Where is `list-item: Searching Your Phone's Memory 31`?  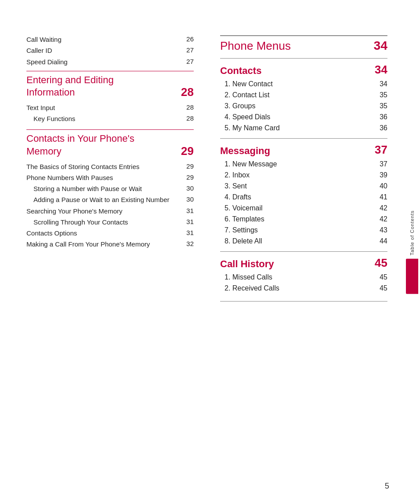 list-item: Searching Your Phone's Memory 31 is located at coordinates (110, 211).